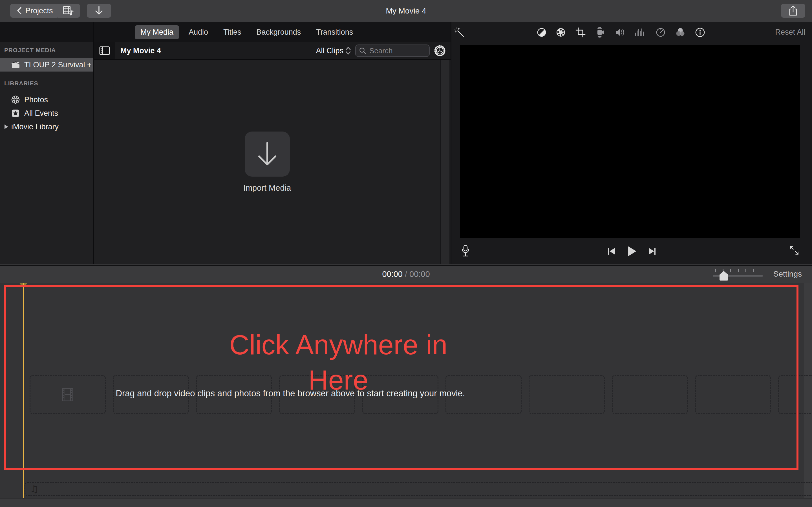 This screenshot has height=507, width=812. I want to click on skip-back-button, so click(611, 251).